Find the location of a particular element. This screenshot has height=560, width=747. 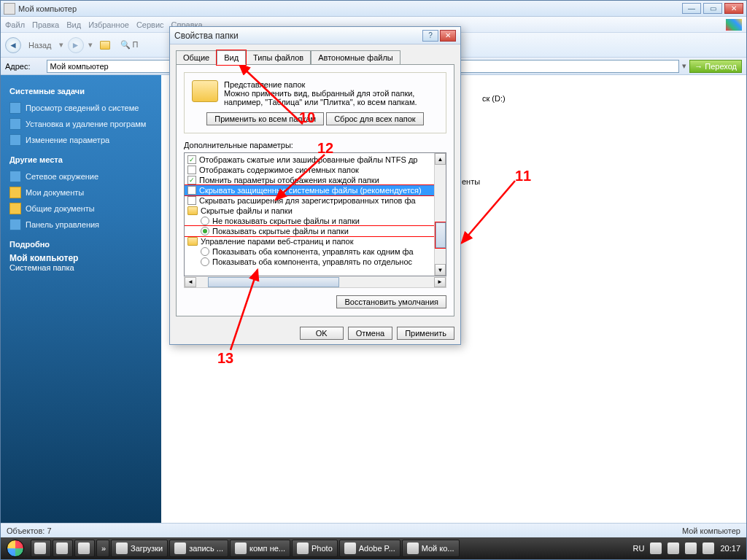

help-button: ? is located at coordinates (430, 36).